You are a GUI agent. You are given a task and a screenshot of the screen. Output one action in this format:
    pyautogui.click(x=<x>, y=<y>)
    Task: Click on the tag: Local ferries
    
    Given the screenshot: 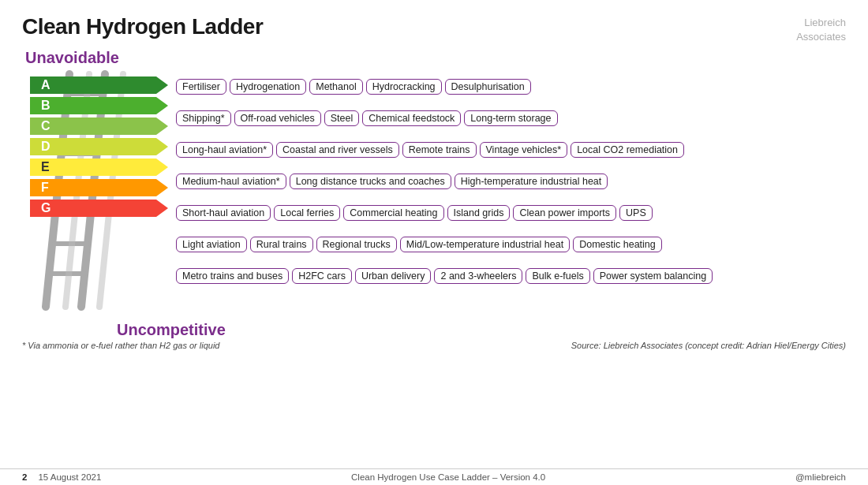 What is the action you would take?
    pyautogui.click(x=307, y=213)
    